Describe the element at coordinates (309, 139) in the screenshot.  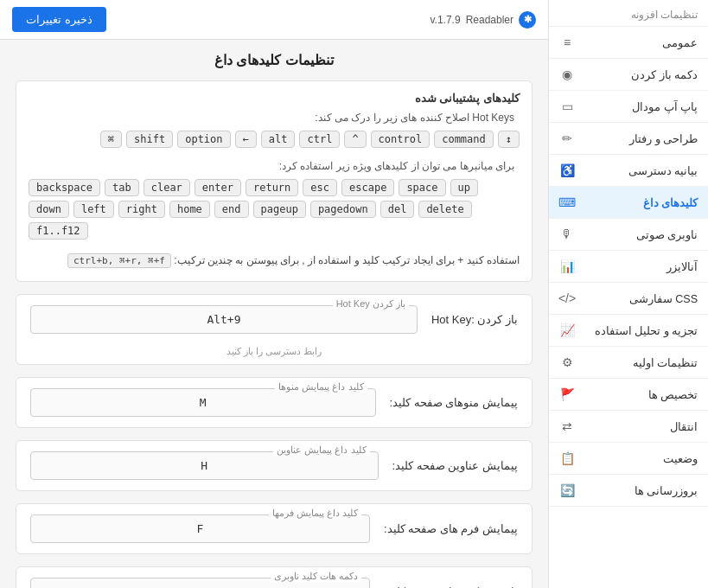
I see `modifier-keys-row: ⌘ shift option ← alt ctrl ^ control comm…` at that location.